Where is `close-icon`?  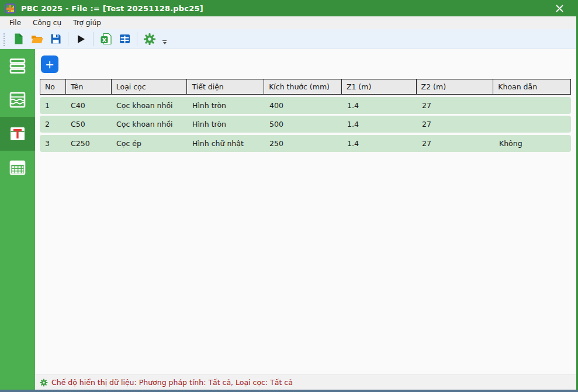
close-icon is located at coordinates (560, 8).